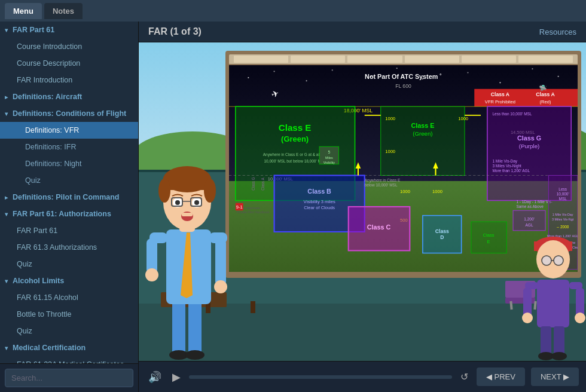 The height and width of the screenshot is (392, 586). I want to click on prev-button: ◀ PREV, so click(501, 376).